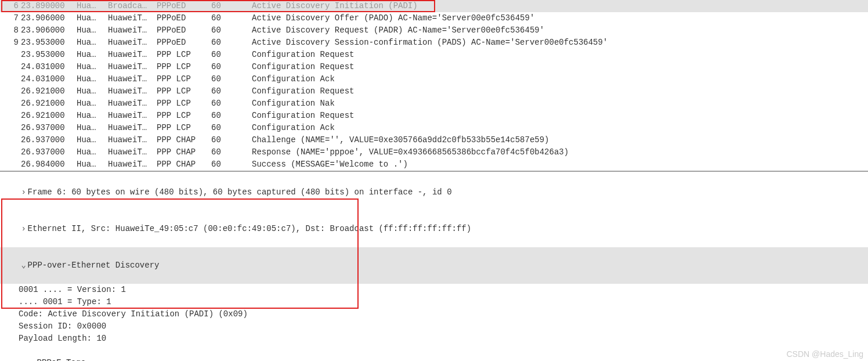 The width and height of the screenshot is (868, 361). What do you see at coordinates (434, 193) in the screenshot?
I see `detail-frame: ›Frame 6: 60 bytes on wire (480 bits), 6…` at bounding box center [434, 193].